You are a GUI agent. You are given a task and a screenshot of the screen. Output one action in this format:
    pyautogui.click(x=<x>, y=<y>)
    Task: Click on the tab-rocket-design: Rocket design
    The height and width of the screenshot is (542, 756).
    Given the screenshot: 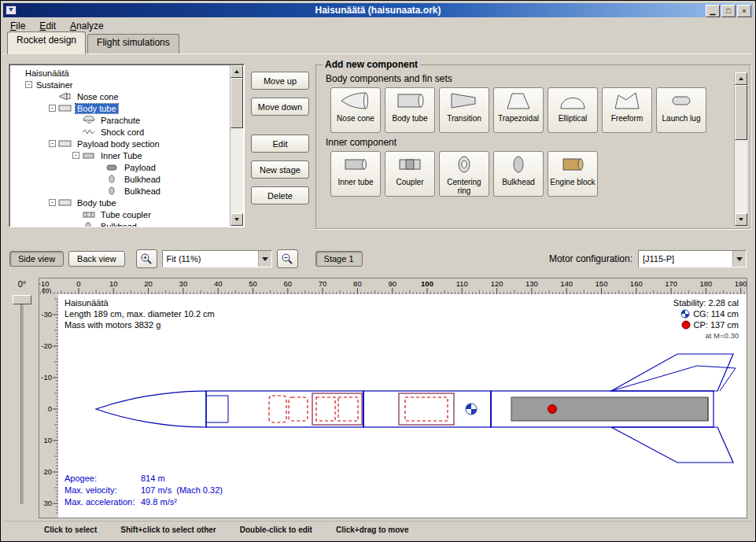 What is the action you would take?
    pyautogui.click(x=46, y=42)
    